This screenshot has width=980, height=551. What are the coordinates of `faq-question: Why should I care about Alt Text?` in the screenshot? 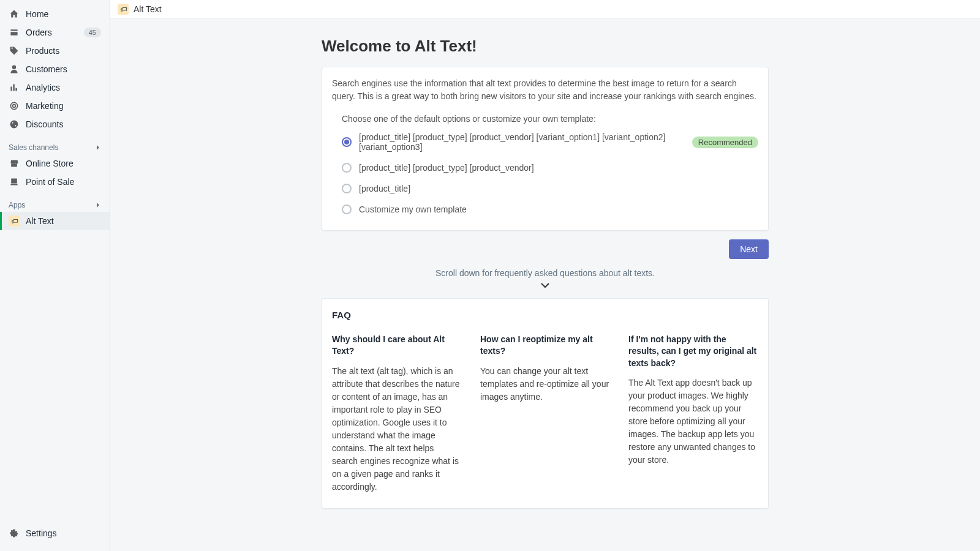 It's located at (397, 345).